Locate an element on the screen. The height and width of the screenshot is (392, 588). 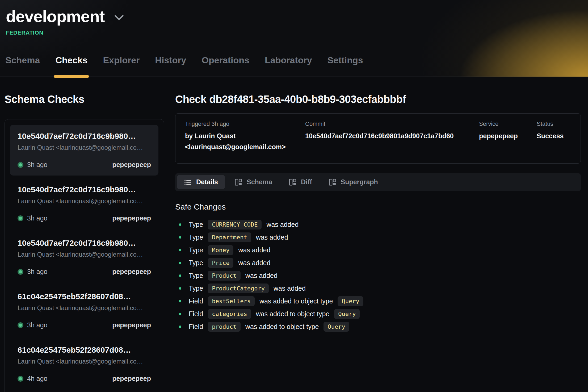
change-item: Type Price was added is located at coordinates (378, 263).